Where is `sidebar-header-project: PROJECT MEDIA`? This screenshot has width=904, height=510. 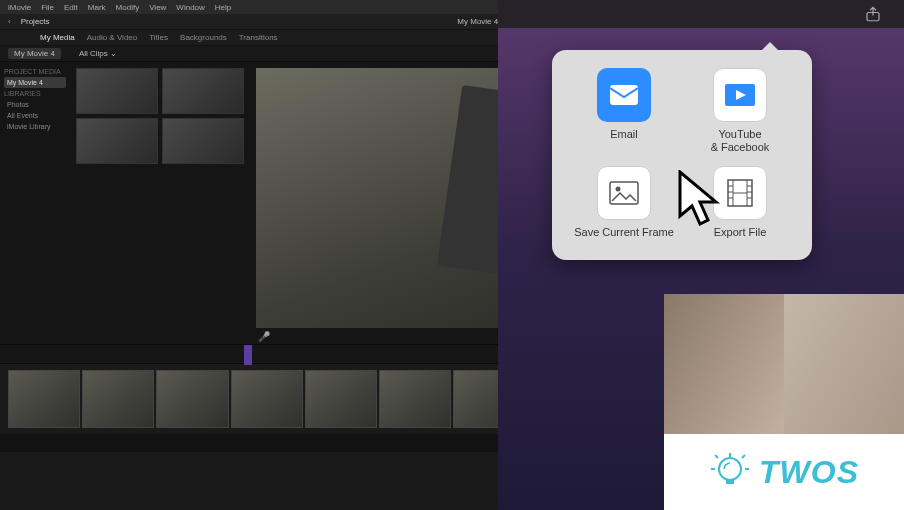 sidebar-header-project: PROJECT MEDIA is located at coordinates (35, 72).